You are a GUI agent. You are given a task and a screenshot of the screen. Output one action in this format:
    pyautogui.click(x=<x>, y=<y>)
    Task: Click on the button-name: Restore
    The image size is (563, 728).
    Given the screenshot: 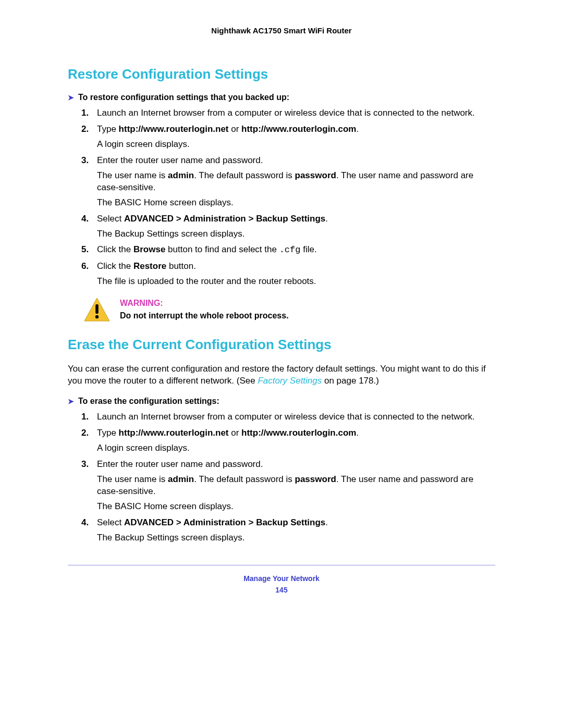 What is the action you would take?
    pyautogui.click(x=150, y=266)
    